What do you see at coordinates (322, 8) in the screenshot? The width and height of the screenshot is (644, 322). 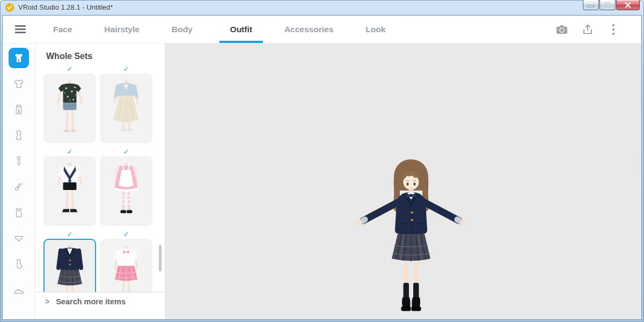 I see `titlebar: VRoid Studio 1.28.1 - Untitled*` at bounding box center [322, 8].